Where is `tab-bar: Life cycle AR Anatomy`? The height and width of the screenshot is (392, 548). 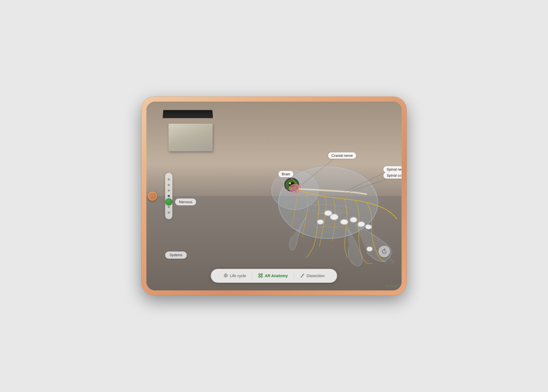 tab-bar: Life cycle AR Anatomy is located at coordinates (274, 276).